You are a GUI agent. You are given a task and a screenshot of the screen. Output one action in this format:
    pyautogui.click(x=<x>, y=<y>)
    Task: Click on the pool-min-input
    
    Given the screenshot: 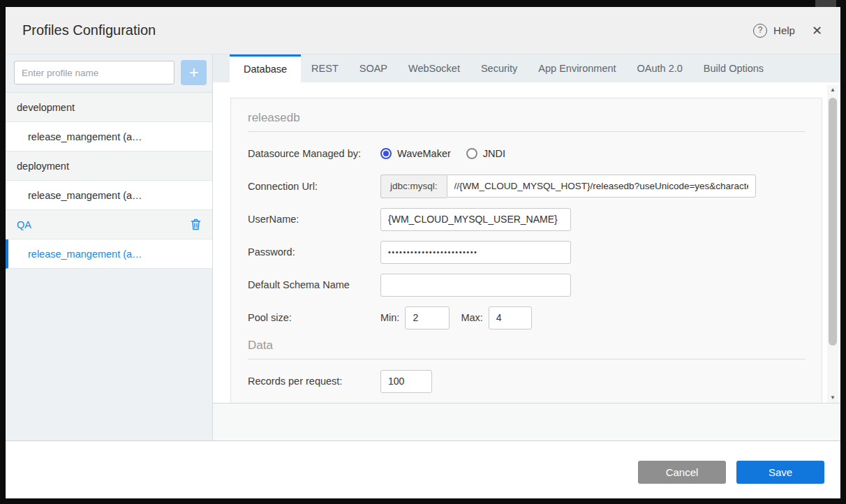 What is the action you would take?
    pyautogui.click(x=427, y=318)
    